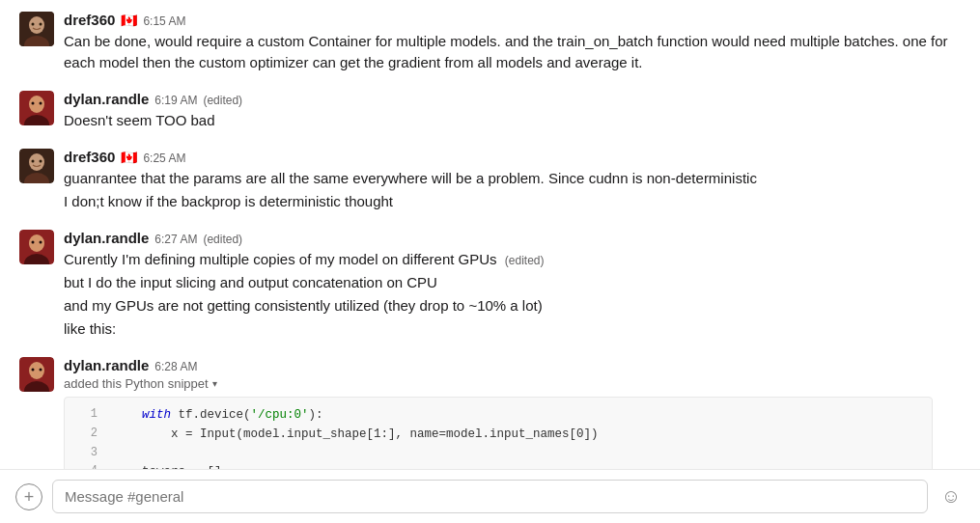 The image size is (980, 523). Describe the element at coordinates (490, 496) in the screenshot. I see `message-input` at that location.